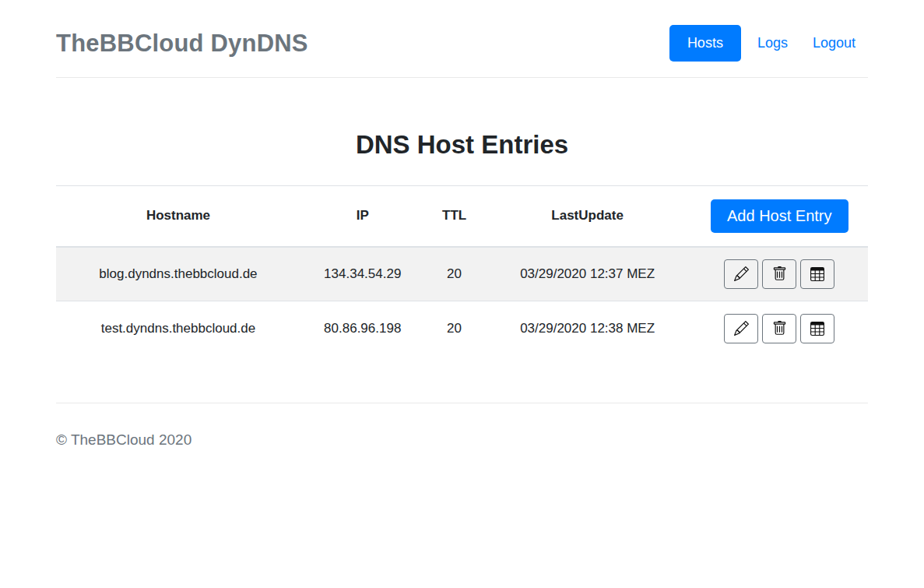  What do you see at coordinates (705, 44) in the screenshot?
I see `nav-item-hosts: Hosts` at bounding box center [705, 44].